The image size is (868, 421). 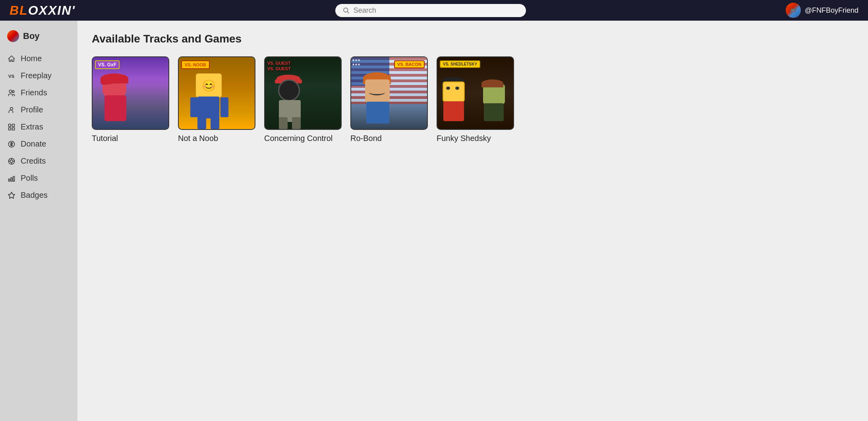 I want to click on sidebar-avatar, so click(x=13, y=36).